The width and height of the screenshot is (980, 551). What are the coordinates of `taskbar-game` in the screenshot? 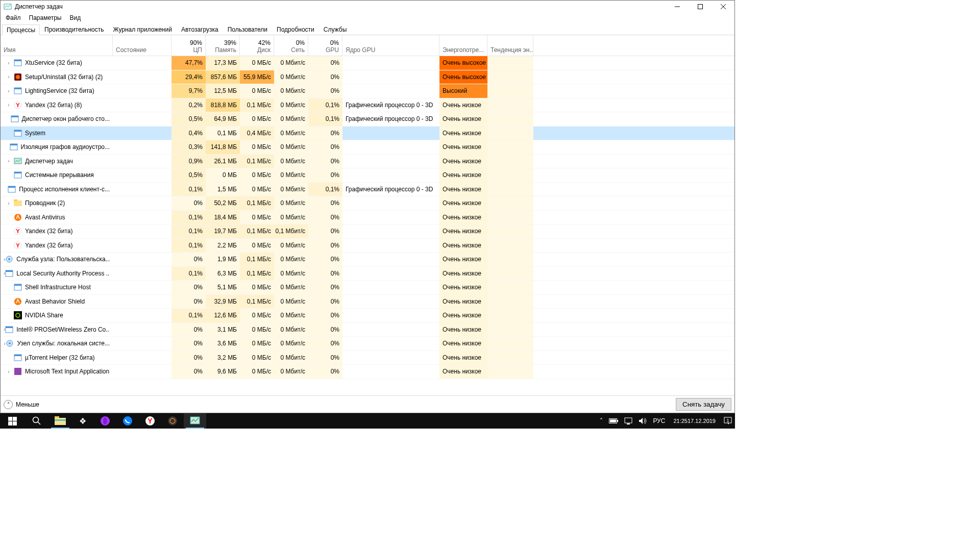 It's located at (173, 421).